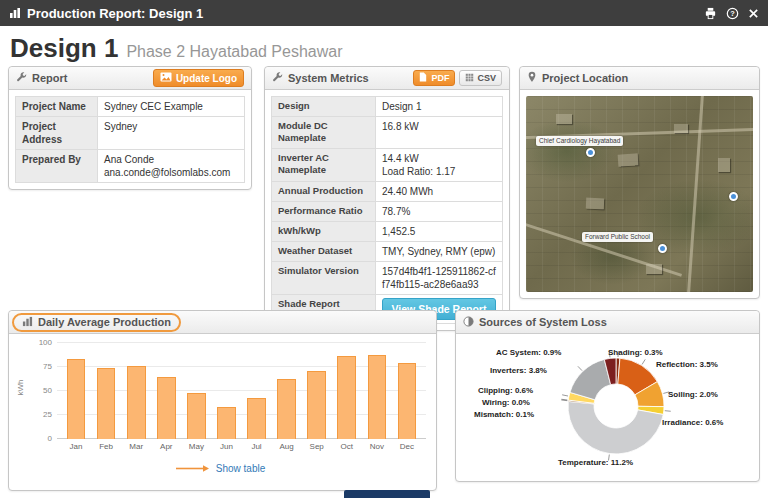 Image resolution: width=768 pixels, height=498 pixels. What do you see at coordinates (196, 416) in the screenshot?
I see `bar-may` at bounding box center [196, 416].